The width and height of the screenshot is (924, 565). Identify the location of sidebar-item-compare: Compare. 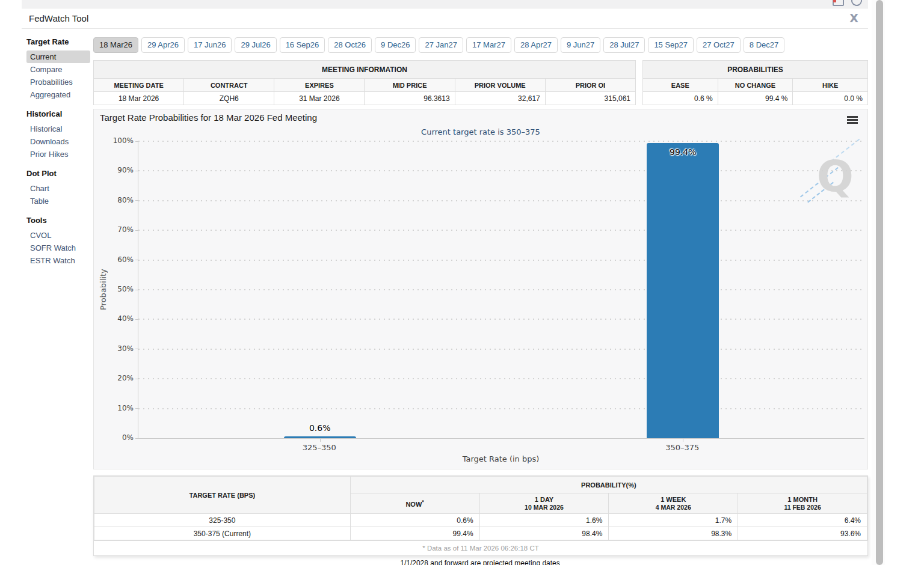
(58, 70).